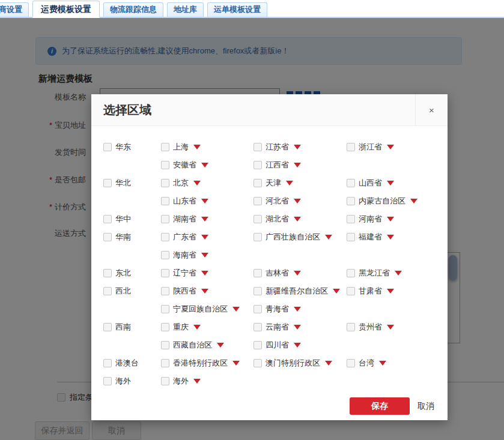  What do you see at coordinates (273, 345) in the screenshot?
I see `region-row: 西藏自治区四川省` at bounding box center [273, 345].